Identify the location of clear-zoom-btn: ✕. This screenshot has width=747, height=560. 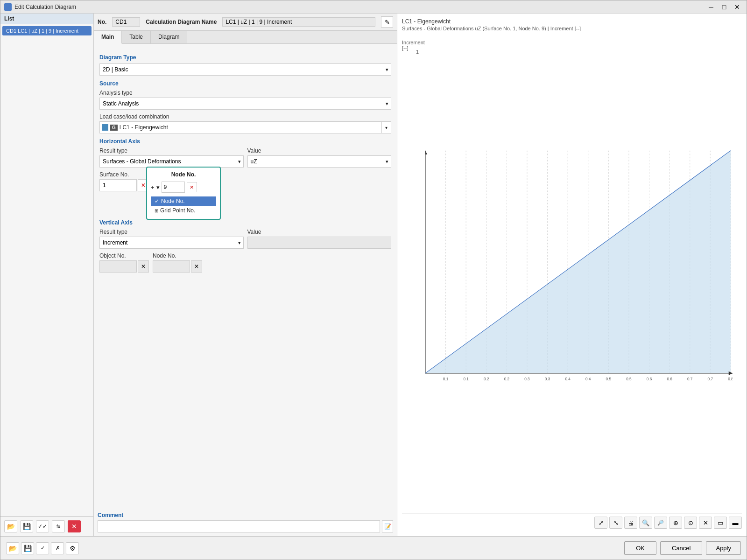
(705, 523).